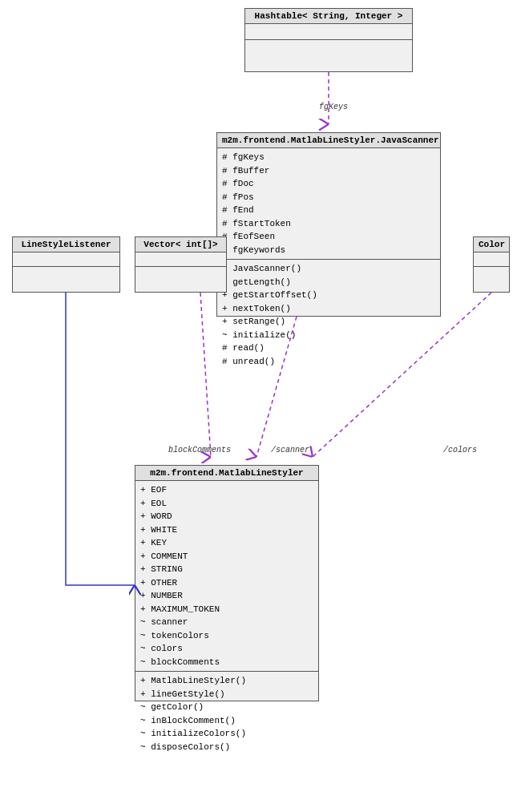 This screenshot has width=513, height=812. I want to click on method7: # read(), so click(329, 348).